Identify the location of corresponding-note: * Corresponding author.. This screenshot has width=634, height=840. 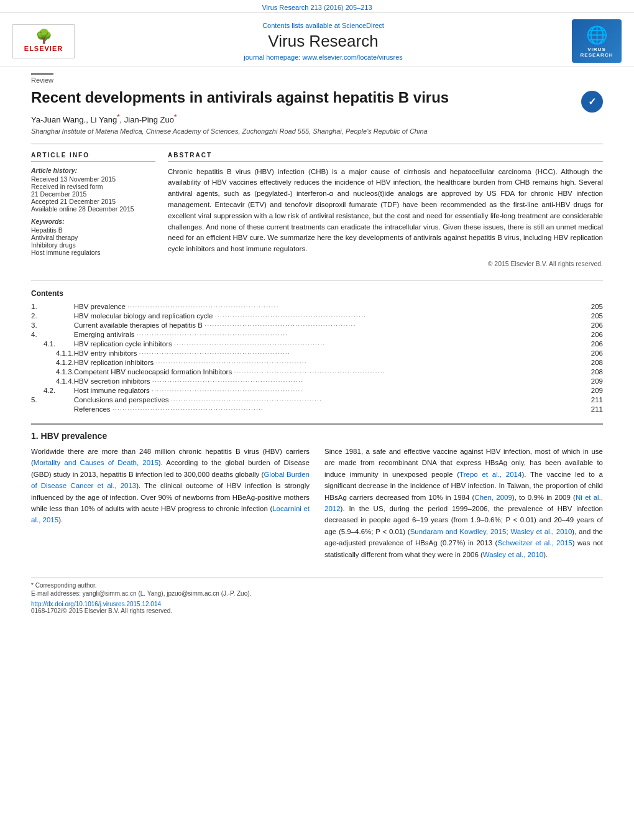
(317, 586).